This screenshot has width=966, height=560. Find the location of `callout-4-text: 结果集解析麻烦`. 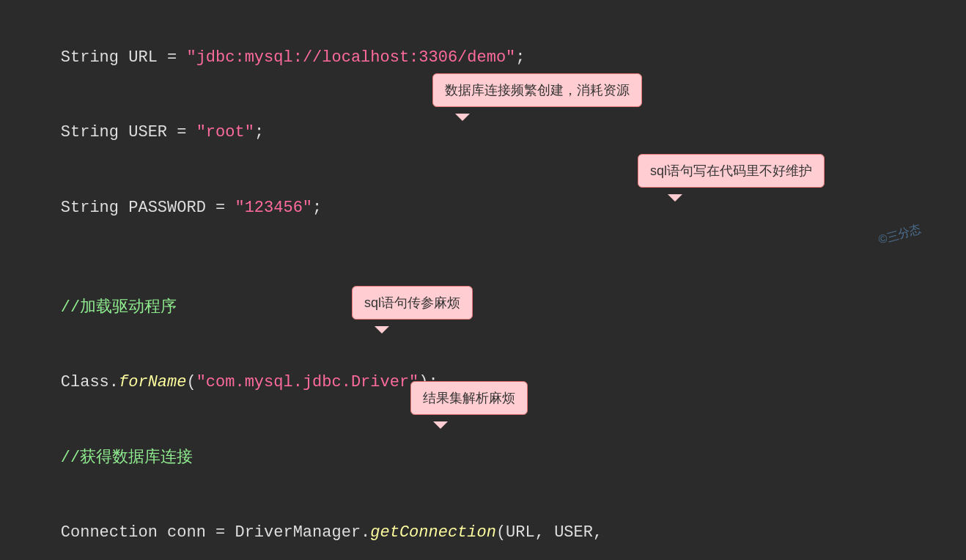

callout-4-text: 结果集解析麻烦 is located at coordinates (469, 398).